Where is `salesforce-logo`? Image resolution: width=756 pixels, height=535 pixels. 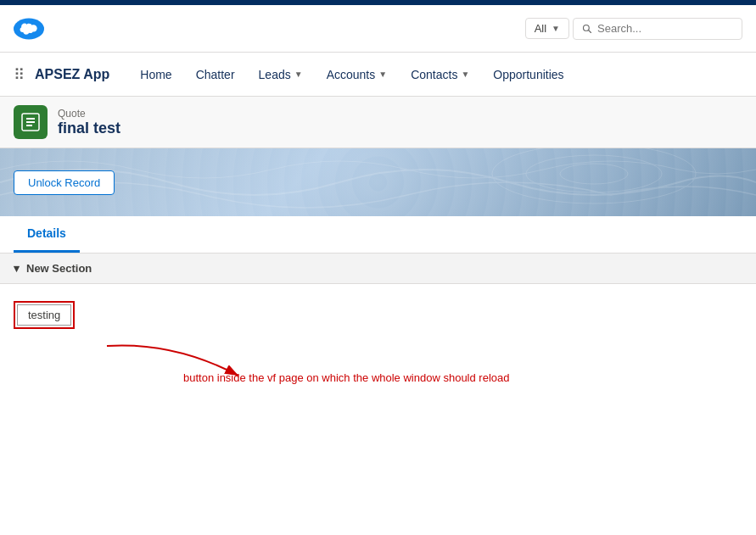 salesforce-logo is located at coordinates (29, 29).